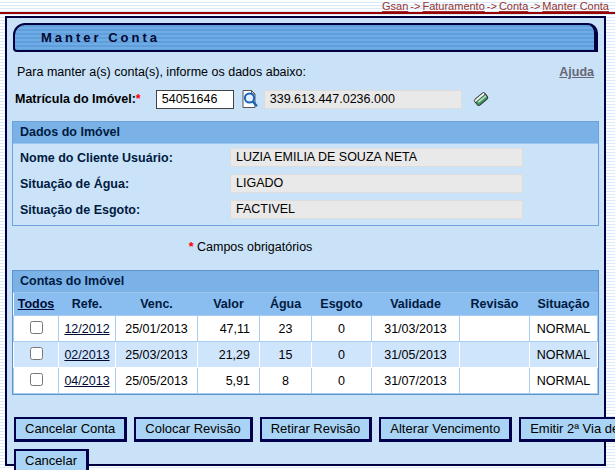 The width and height of the screenshot is (615, 470). What do you see at coordinates (395, 6) in the screenshot?
I see `breadcrumb-link-gsan: Gsan` at bounding box center [395, 6].